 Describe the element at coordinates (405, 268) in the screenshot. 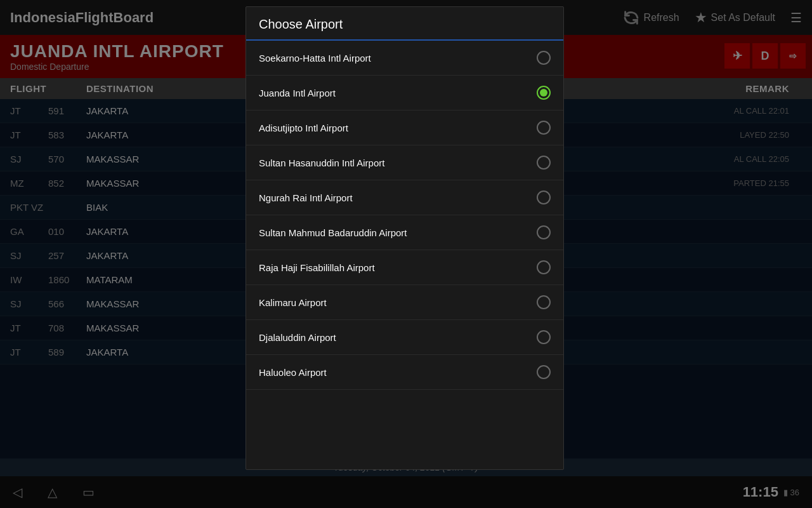

I see `airport-list-item: Raja Haji Fisabilillah Airport` at that location.